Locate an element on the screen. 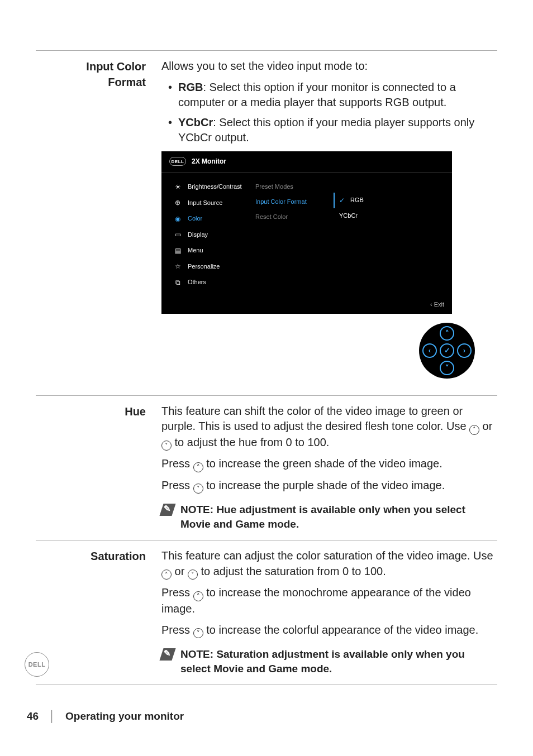 This screenshot has height=756, width=533. osd-menu-icon: ☆ is located at coordinates (178, 267).